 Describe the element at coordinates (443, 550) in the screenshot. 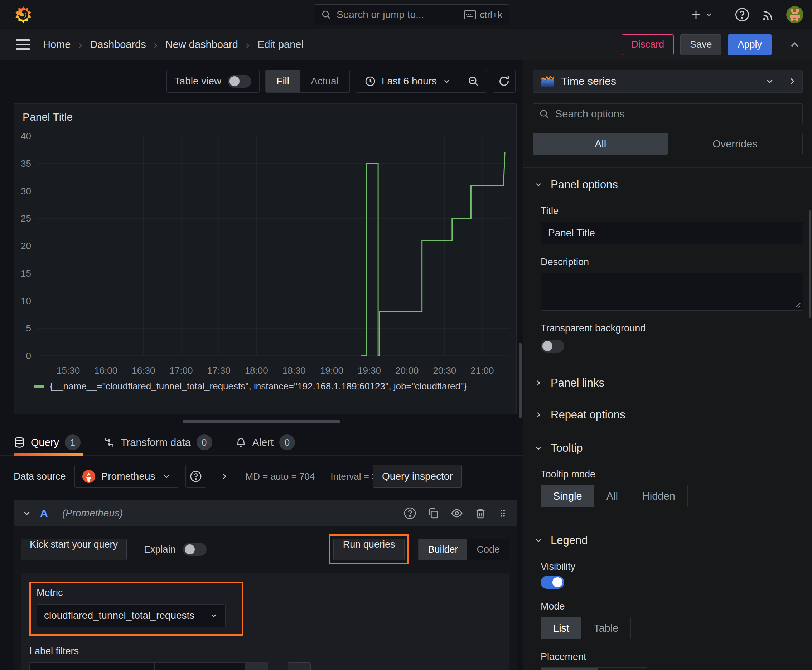

I see `builder-option: Builder` at that location.